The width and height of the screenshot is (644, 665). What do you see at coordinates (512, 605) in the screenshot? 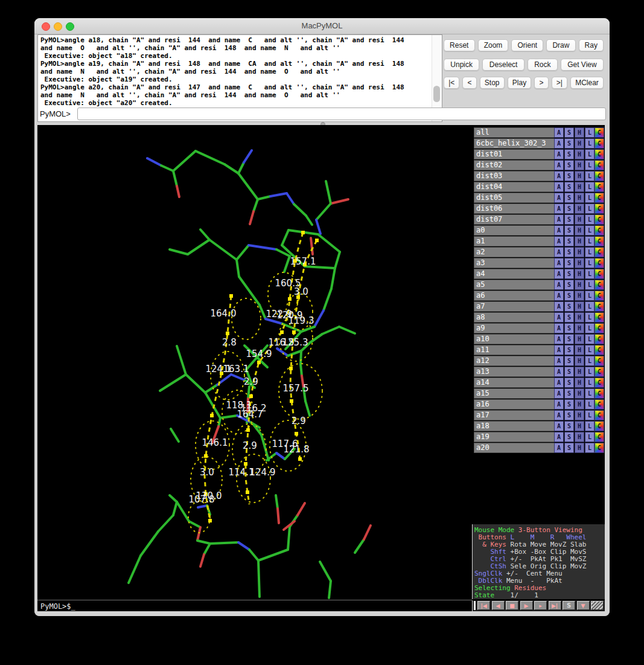
I see `stop-button: ■` at bounding box center [512, 605].